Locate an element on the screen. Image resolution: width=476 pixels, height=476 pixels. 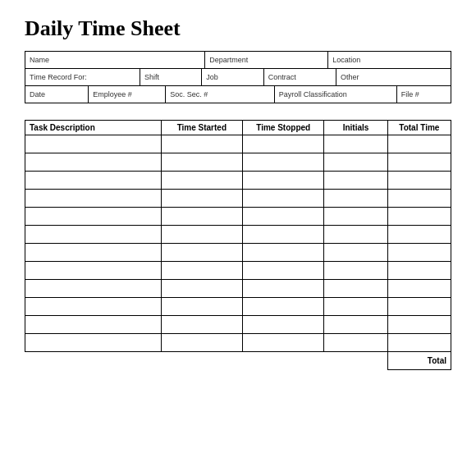
payroll-cell: Payroll Classification is located at coordinates (336, 94).